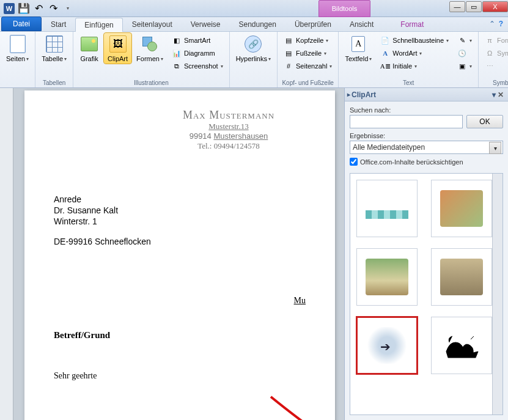 This screenshot has height=420, width=508. I want to click on group-text: A Textfeld▾ 📄Schnellbausteine▾ AWordArt▾…, so click(408, 60).